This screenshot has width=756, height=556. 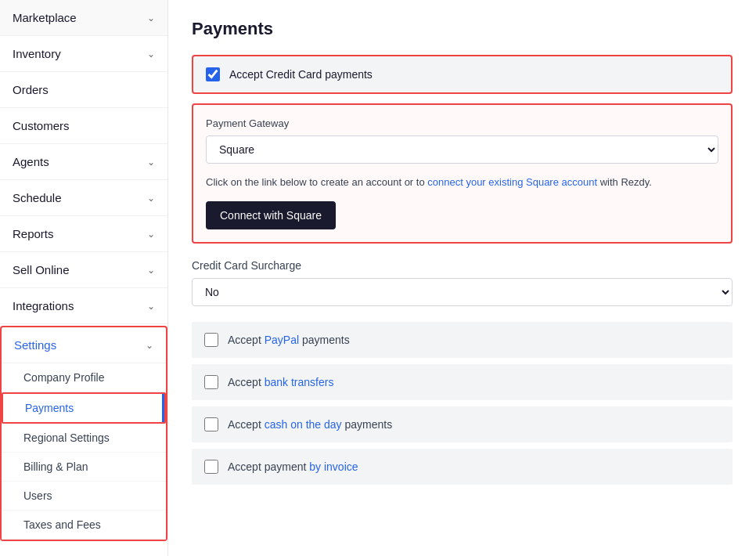 What do you see at coordinates (462, 124) in the screenshot?
I see `gateway-label: Payment Gateway` at bounding box center [462, 124].